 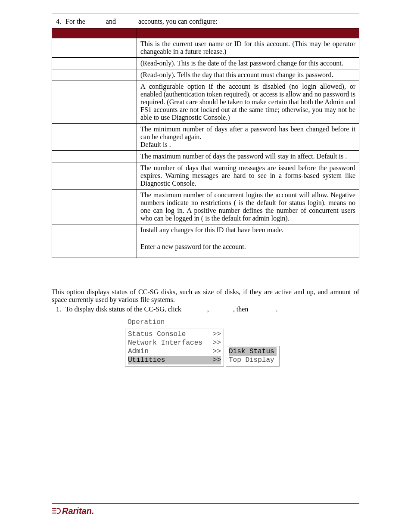 What do you see at coordinates (252, 360) in the screenshot?
I see `submenu-item-top-display: Top Display` at bounding box center [252, 360].